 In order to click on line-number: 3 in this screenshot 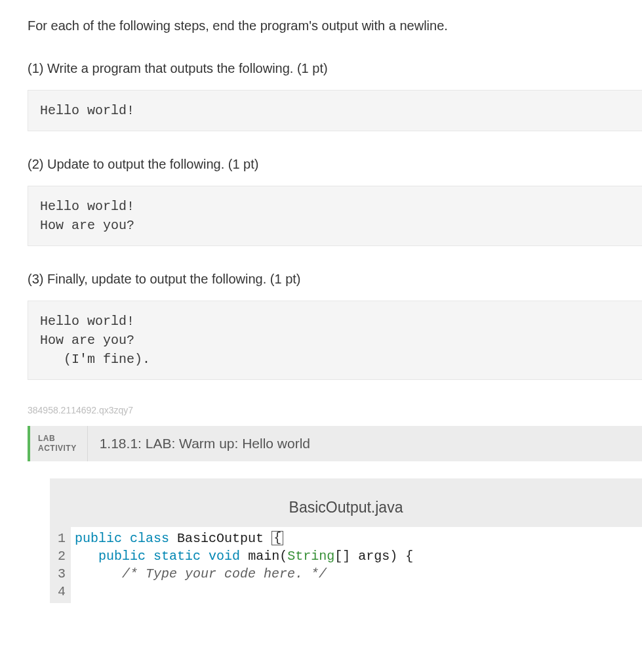, I will do `click(62, 574)`.